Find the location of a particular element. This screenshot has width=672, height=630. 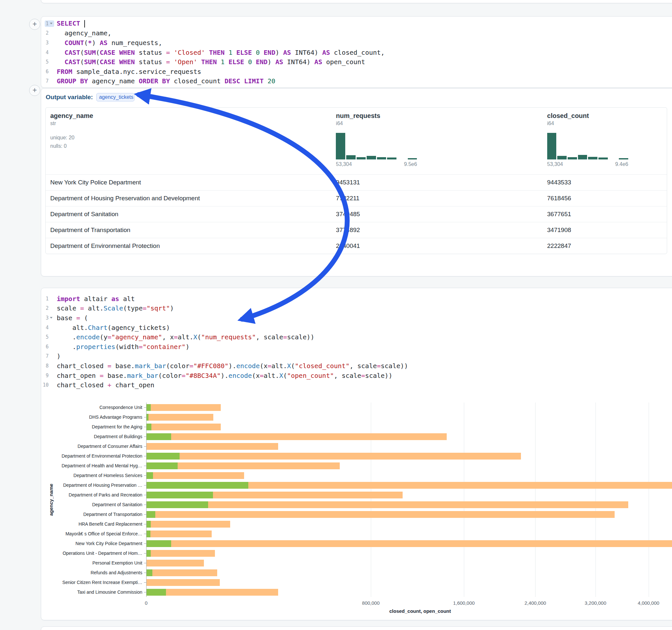

code-token: 'Open' is located at coordinates (185, 62).